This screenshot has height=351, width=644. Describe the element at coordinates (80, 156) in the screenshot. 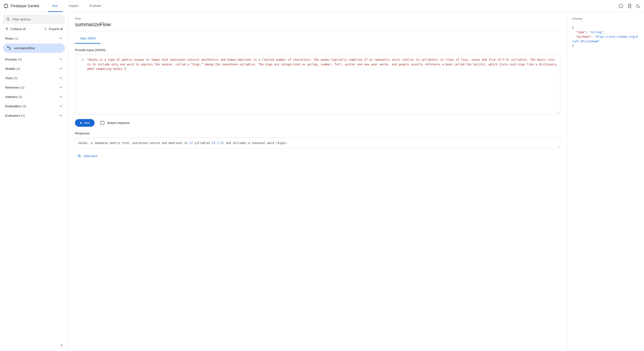

I see `zoom-in-icon` at that location.